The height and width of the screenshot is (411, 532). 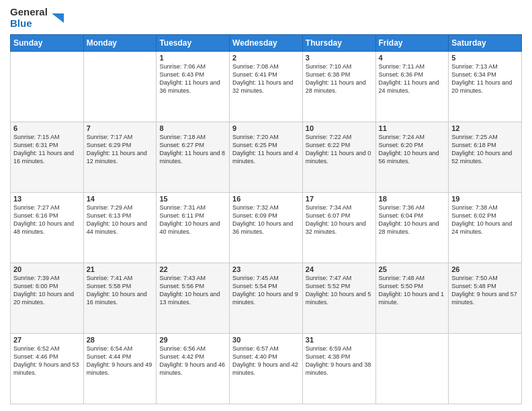 I want to click on day-info: Sunrise: 7:48 AM Sunset: 5:50 PM Dayligh…, so click(x=412, y=290).